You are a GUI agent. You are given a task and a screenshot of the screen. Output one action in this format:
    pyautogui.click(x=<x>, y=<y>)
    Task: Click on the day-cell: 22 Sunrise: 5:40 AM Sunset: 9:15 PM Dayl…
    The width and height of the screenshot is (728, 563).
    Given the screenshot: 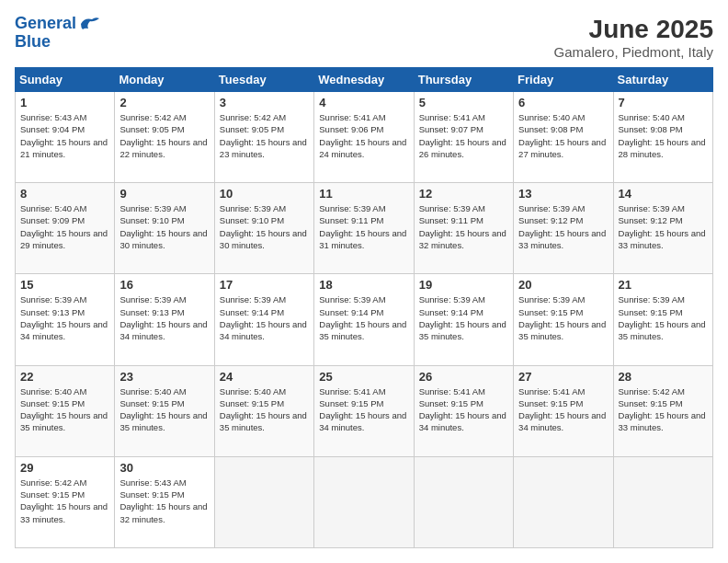 What is the action you would take?
    pyautogui.click(x=65, y=410)
    